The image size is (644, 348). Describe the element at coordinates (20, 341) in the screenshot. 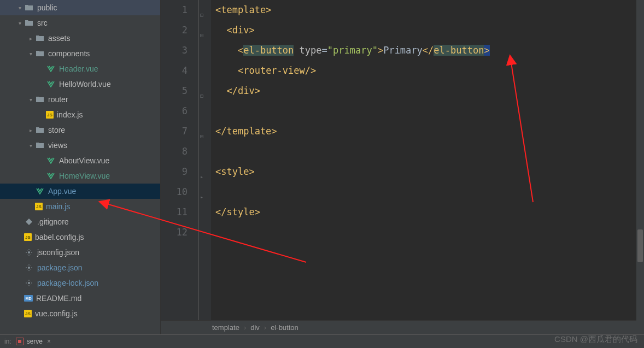

I see `run-tool-icon` at that location.